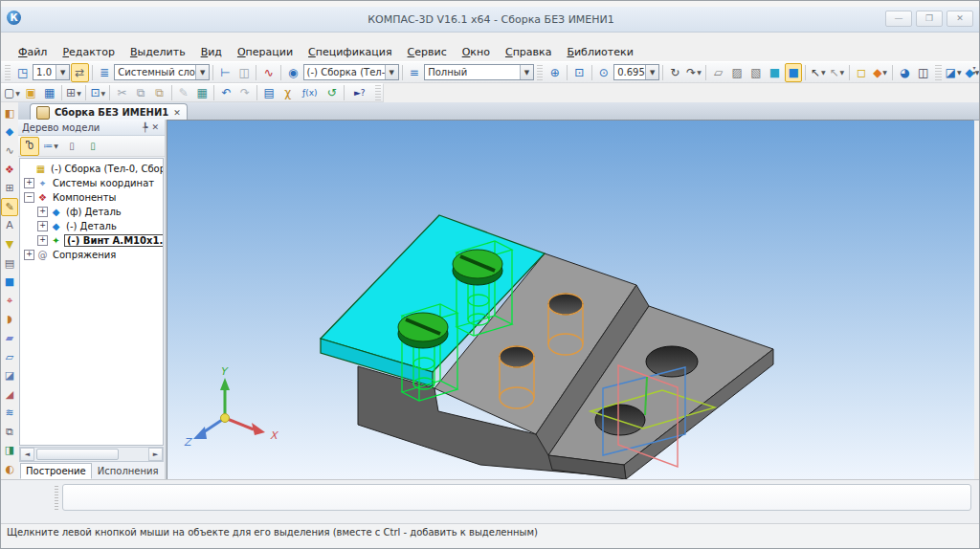 This screenshot has width=980, height=549. What do you see at coordinates (817, 73) in the screenshot?
I see `select-component-icon: ↖▼` at bounding box center [817, 73].